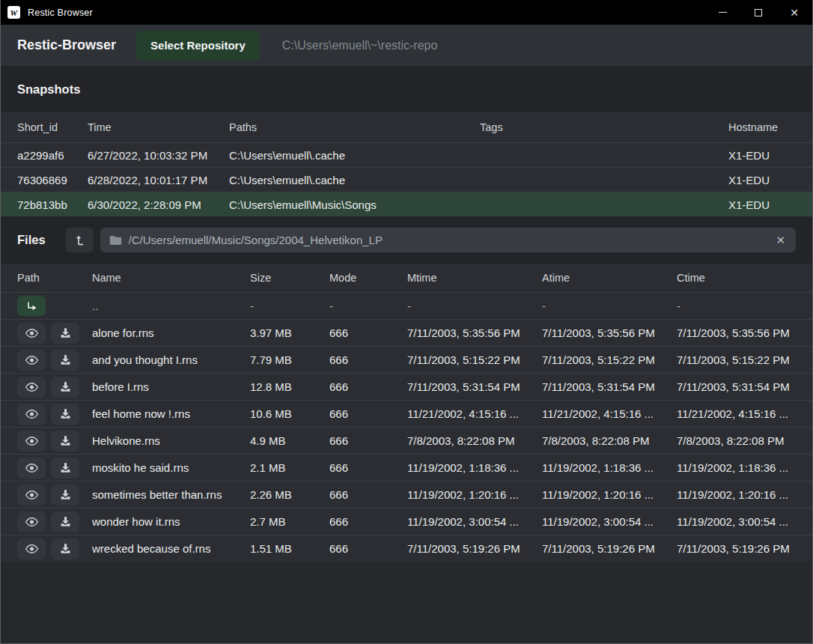 This screenshot has width=813, height=644. Describe the element at coordinates (406, 440) in the screenshot. I see `file-row: Helvikone.rns4.9 MB6667/8/2003, 8:22:08 …` at that location.